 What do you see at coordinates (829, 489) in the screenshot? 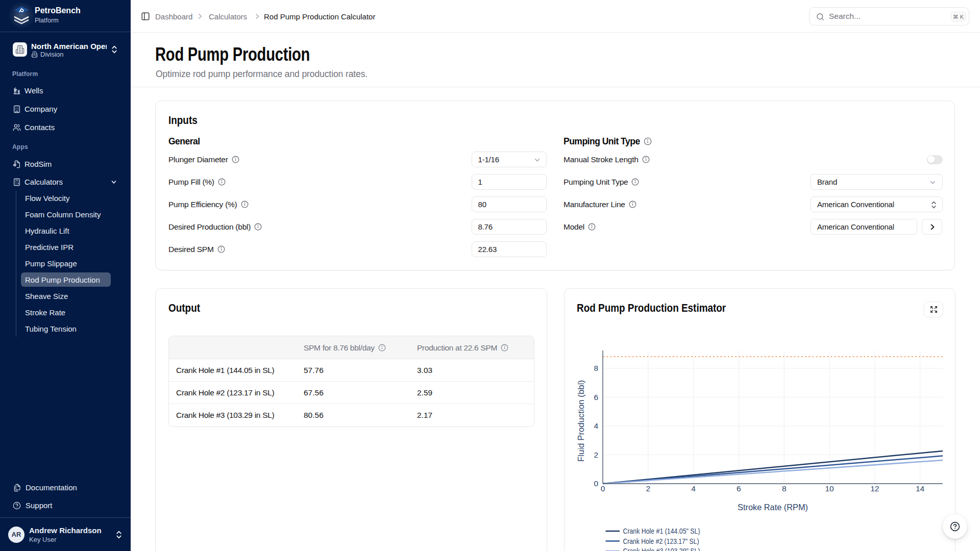
I see `svg-text: 10` at bounding box center [829, 489].